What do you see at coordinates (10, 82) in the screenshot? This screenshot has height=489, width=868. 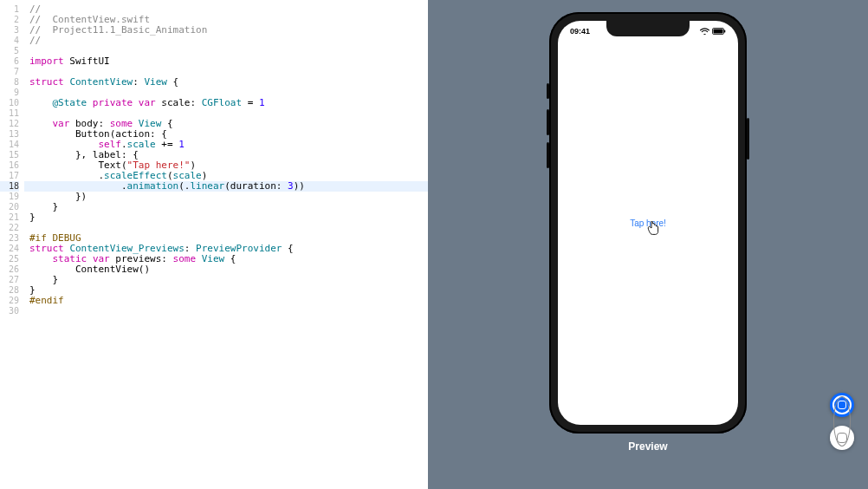 I see `line-number: 8` at bounding box center [10, 82].